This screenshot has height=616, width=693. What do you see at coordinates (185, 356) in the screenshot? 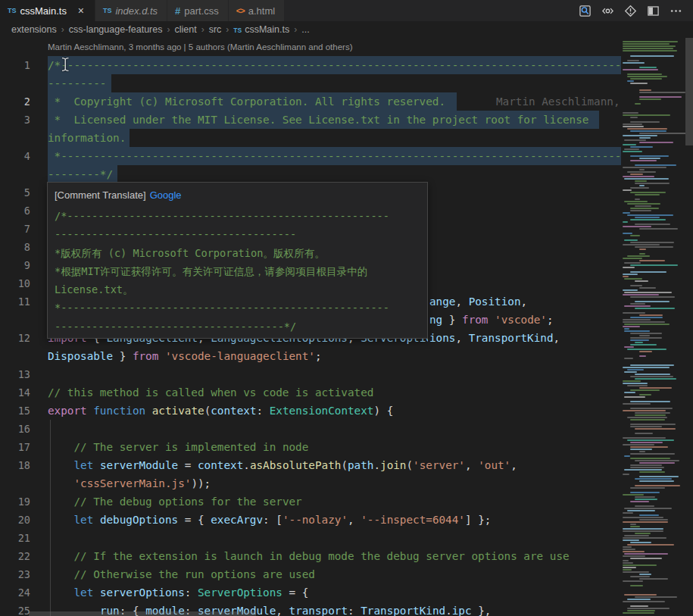
I see `code-line: Disposable } from 'vscode-languageclient…` at bounding box center [185, 356].